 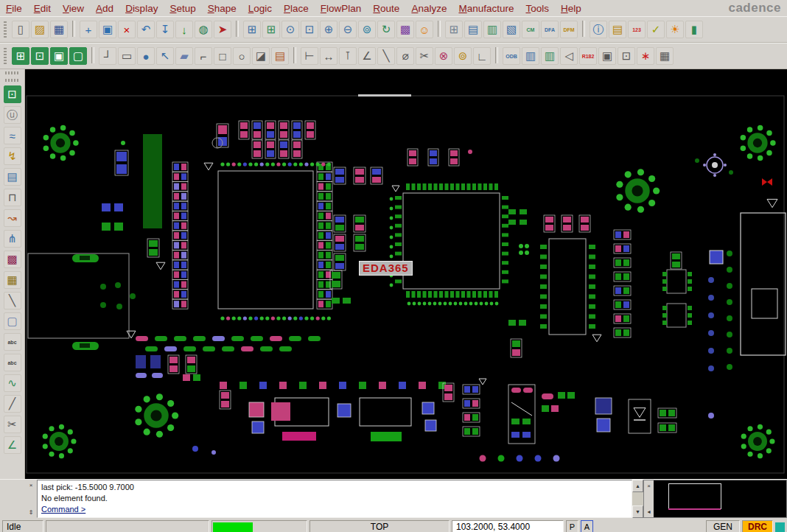 What do you see at coordinates (13, 404) in the screenshot?
I see `cline-icon: ╱` at bounding box center [13, 404].